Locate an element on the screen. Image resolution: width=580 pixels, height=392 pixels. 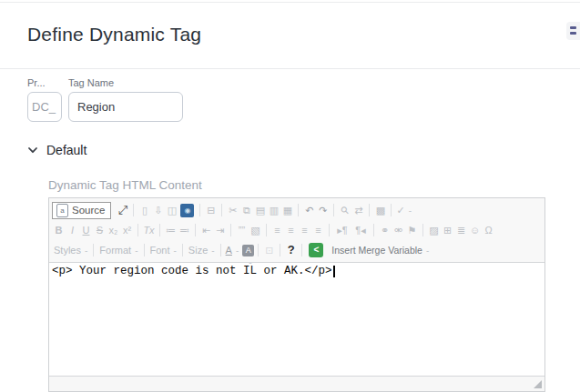
bulleted-list-button: ≕ is located at coordinates (184, 230).